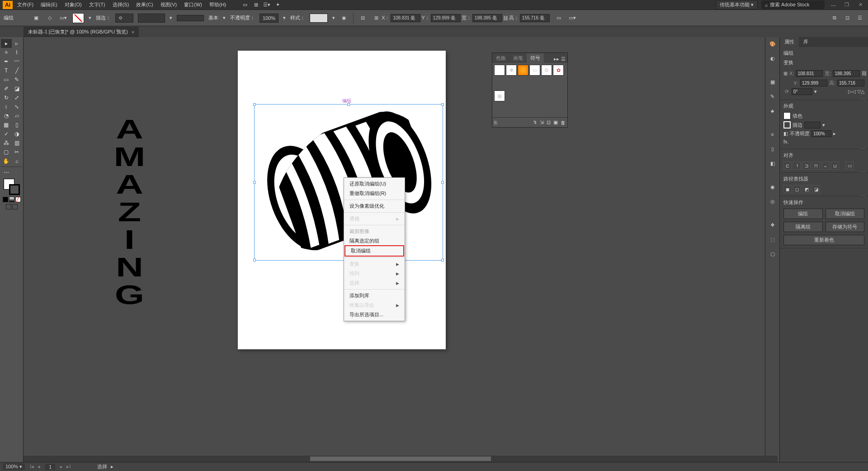 The height and width of the screenshot is (471, 868). What do you see at coordinates (406, 18) in the screenshot?
I see `x-input: 108.831 毫` at bounding box center [406, 18].